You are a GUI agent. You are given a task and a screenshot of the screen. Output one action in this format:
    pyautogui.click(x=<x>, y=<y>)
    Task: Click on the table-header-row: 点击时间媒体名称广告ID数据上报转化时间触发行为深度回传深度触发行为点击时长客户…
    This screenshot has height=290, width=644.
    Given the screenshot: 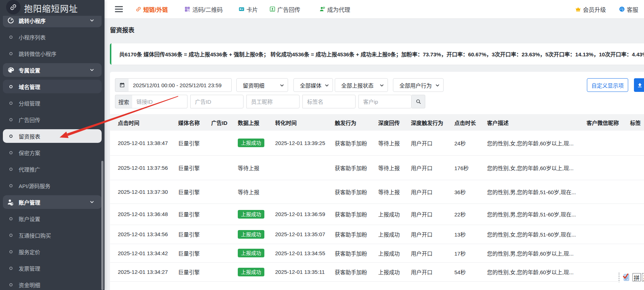 What is the action you would take?
    pyautogui.click(x=377, y=122)
    